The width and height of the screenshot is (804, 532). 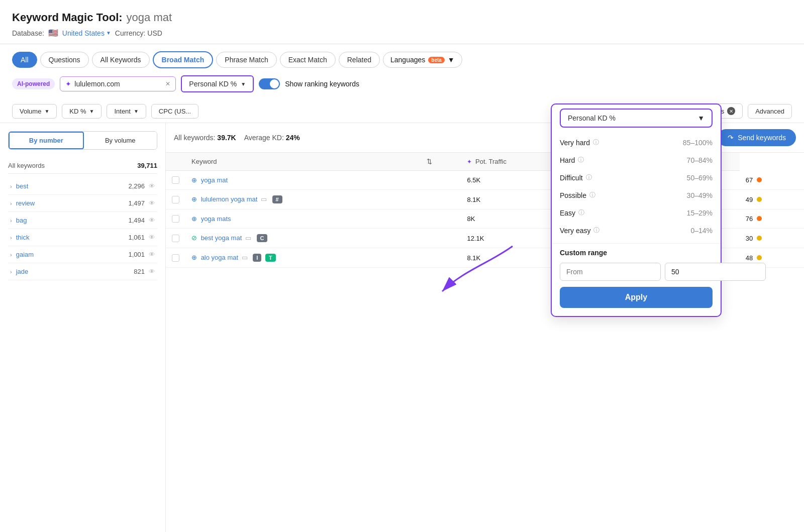 What do you see at coordinates (213, 84) in the screenshot?
I see `kd-dropdown-label: Personal KD %` at bounding box center [213, 84].